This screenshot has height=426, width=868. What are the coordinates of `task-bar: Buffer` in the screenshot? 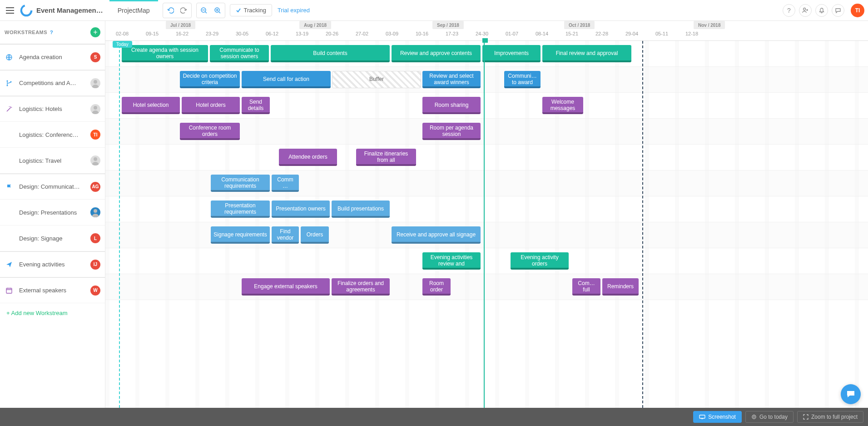 It's located at (377, 80).